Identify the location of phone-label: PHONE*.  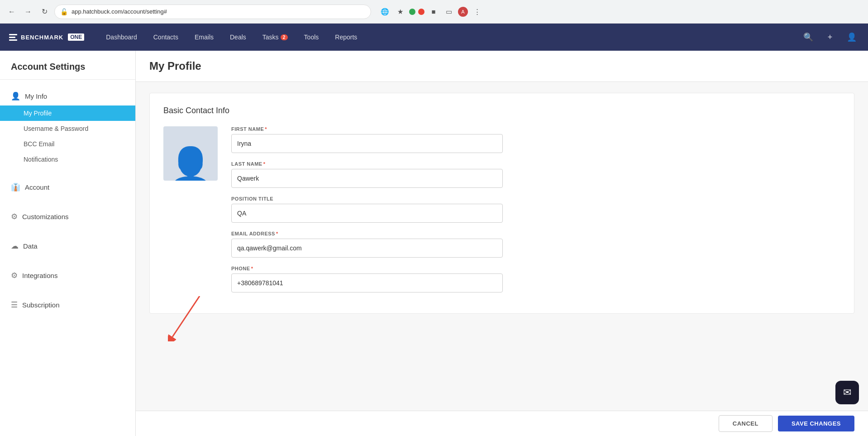
(536, 268).